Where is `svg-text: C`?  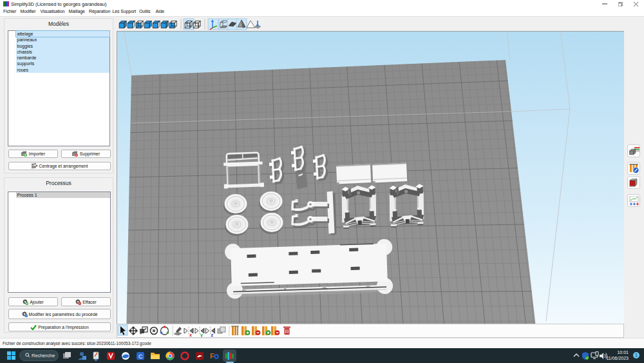
svg-text: C is located at coordinates (140, 357).